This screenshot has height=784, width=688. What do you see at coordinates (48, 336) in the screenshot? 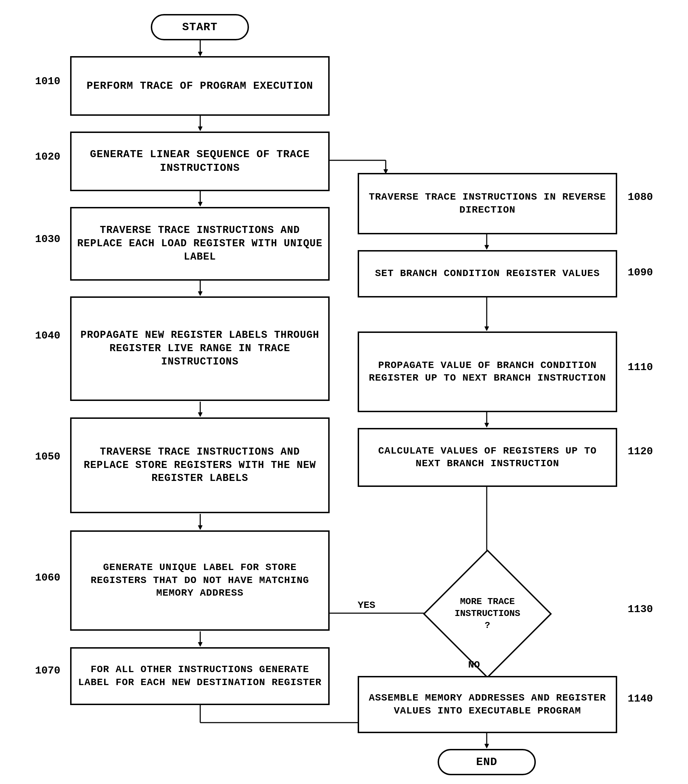
I see `label-1040: 1040` at bounding box center [48, 336].